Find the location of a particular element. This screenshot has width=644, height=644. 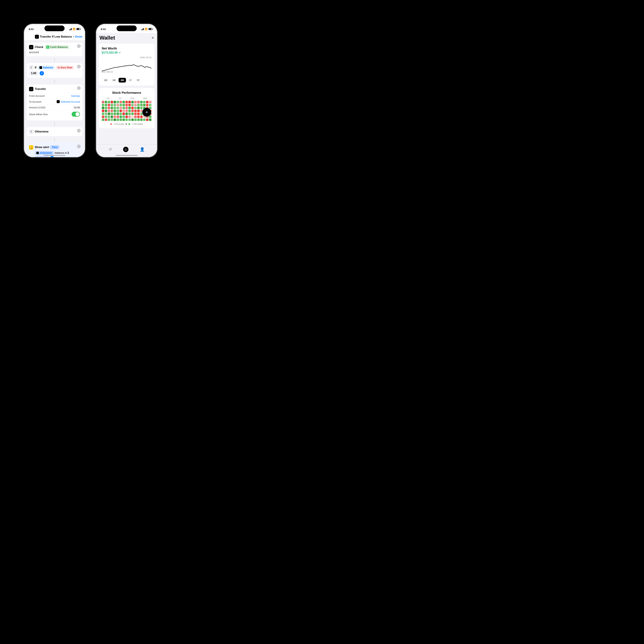

loss-legend-dot is located at coordinates (111, 124).